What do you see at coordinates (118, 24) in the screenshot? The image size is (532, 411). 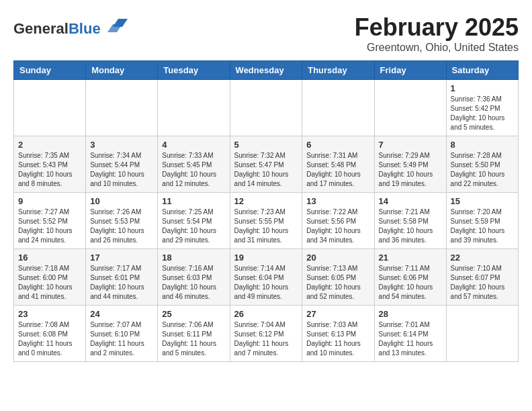 I see `logo-icon` at bounding box center [118, 24].